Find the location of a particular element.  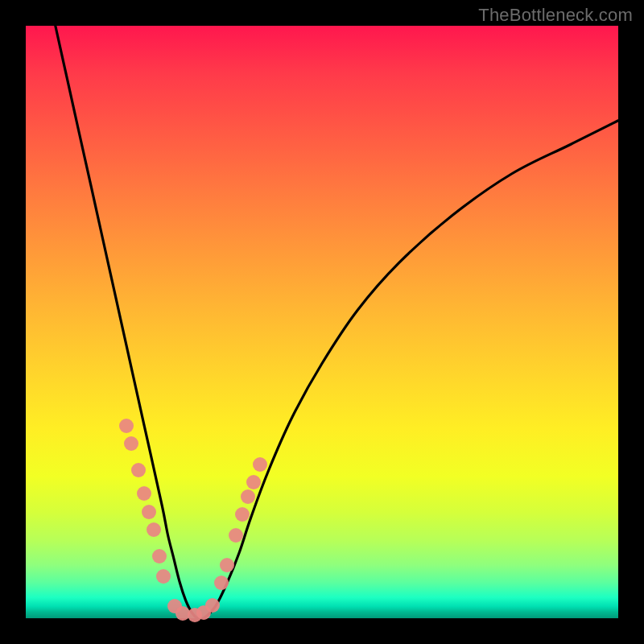

watermark-text: TheBottleneck.com is located at coordinates (555, 15).